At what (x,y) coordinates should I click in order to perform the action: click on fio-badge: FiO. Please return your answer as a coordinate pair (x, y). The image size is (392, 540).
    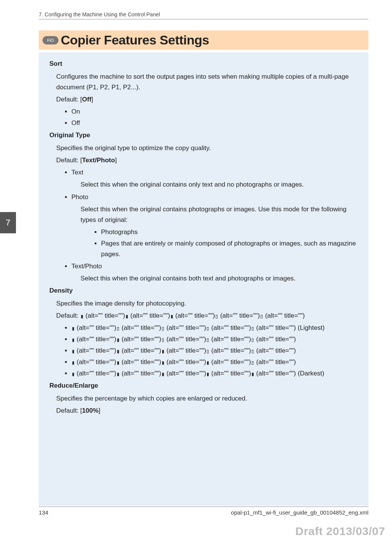
    Looking at the image, I should click on (51, 40).